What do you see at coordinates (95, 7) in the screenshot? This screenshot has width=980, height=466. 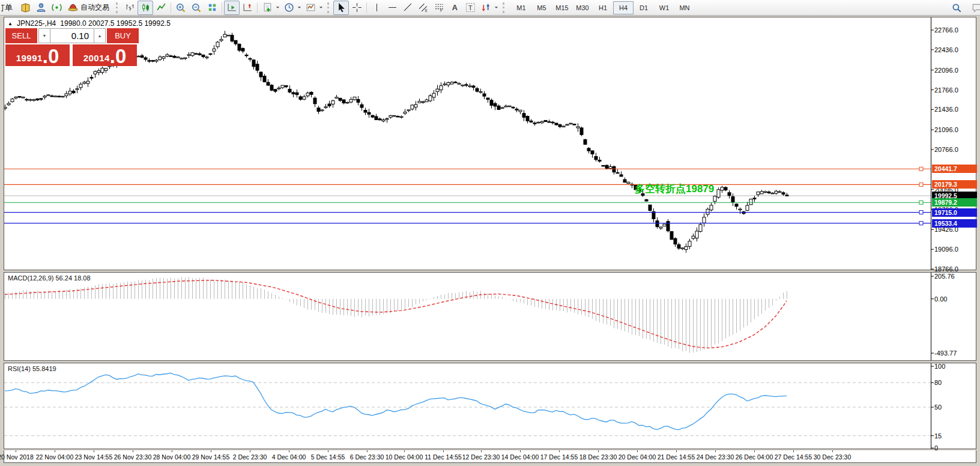 I see `autotrading-label: 自动交易` at bounding box center [95, 7].